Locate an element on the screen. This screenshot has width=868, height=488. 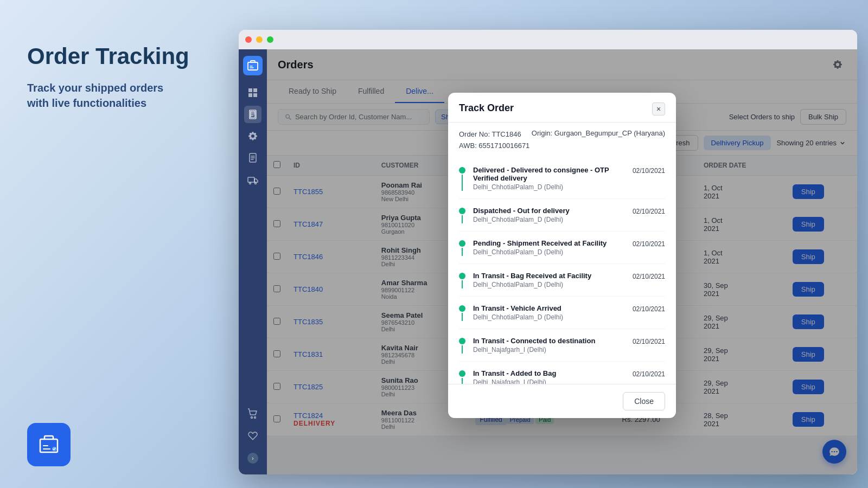
sidebar-item-cart is located at coordinates (253, 414).